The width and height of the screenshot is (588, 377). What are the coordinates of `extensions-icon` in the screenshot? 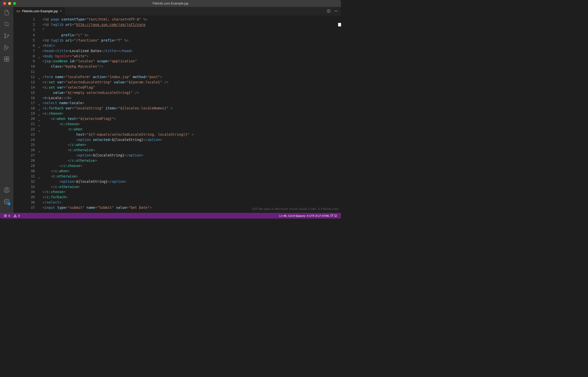 It's located at (7, 59).